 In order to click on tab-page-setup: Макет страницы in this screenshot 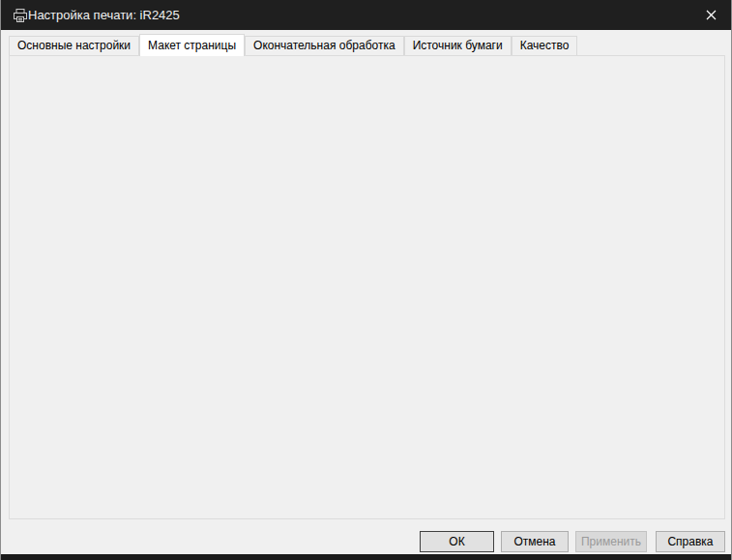, I will do `click(191, 44)`.